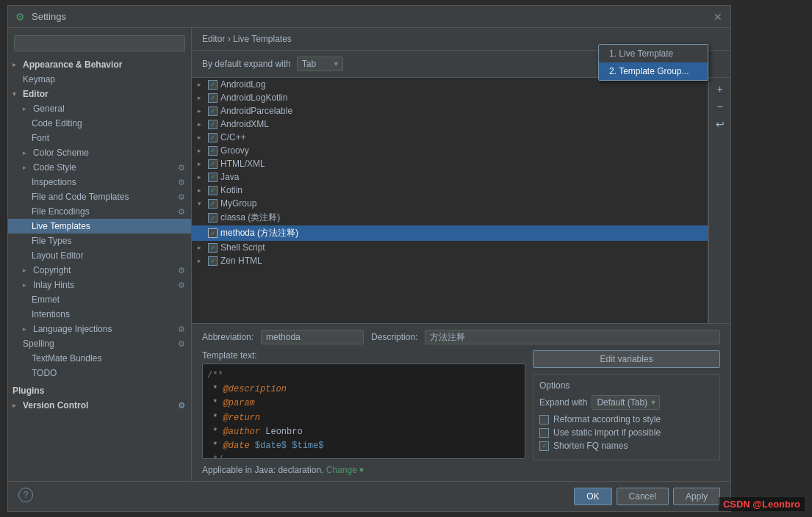 The height and width of the screenshot is (517, 812). What do you see at coordinates (450, 164) in the screenshot?
I see `tree-item-htmlxml: ▸ HTML/XML` at bounding box center [450, 164].